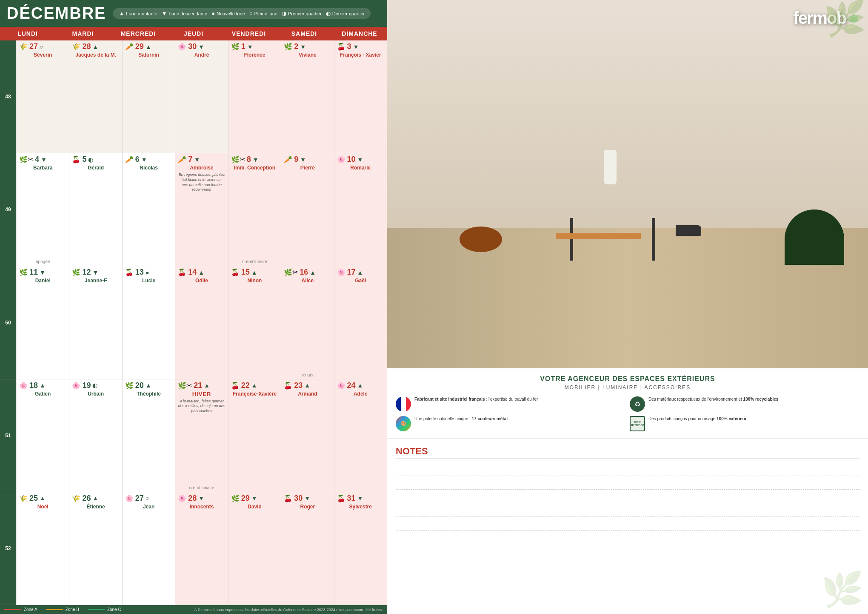 Image resolution: width=868 pixels, height=614 pixels. Describe the element at coordinates (31, 610) in the screenshot. I see `zone-a-label: Zone A` at that location.